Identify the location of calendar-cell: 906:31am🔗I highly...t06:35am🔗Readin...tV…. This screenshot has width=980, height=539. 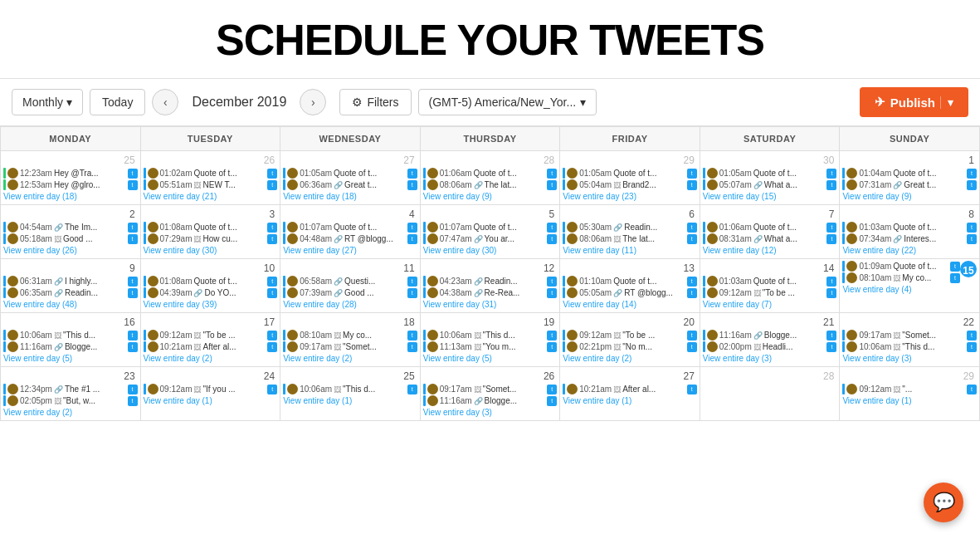
(71, 286).